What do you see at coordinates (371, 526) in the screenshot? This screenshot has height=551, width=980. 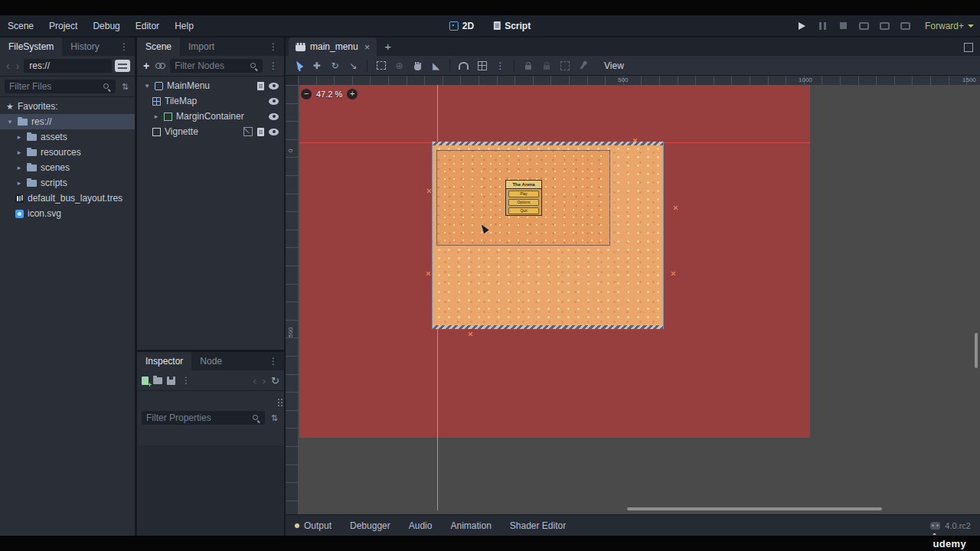 I see `panel-debugger-button: Debugger` at bounding box center [371, 526].